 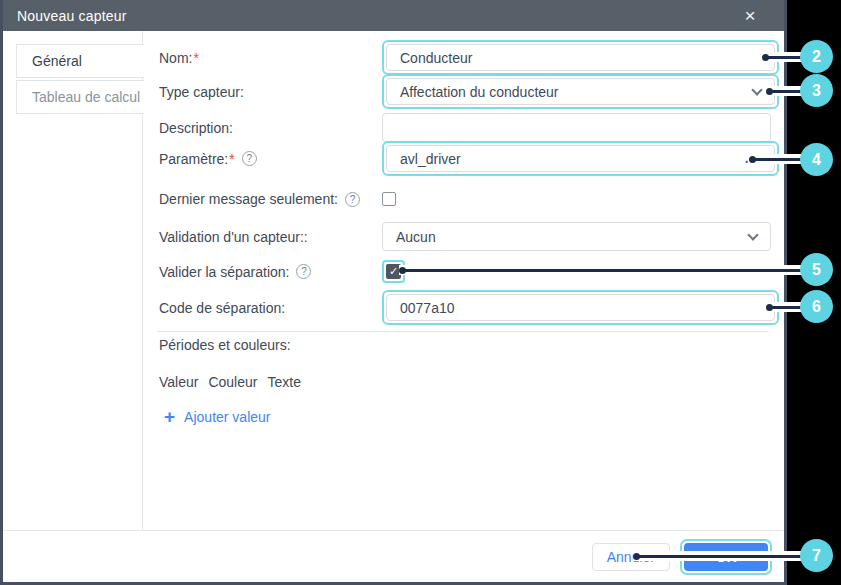 What do you see at coordinates (816, 160) in the screenshot?
I see `callout-badge-4: 4` at bounding box center [816, 160].